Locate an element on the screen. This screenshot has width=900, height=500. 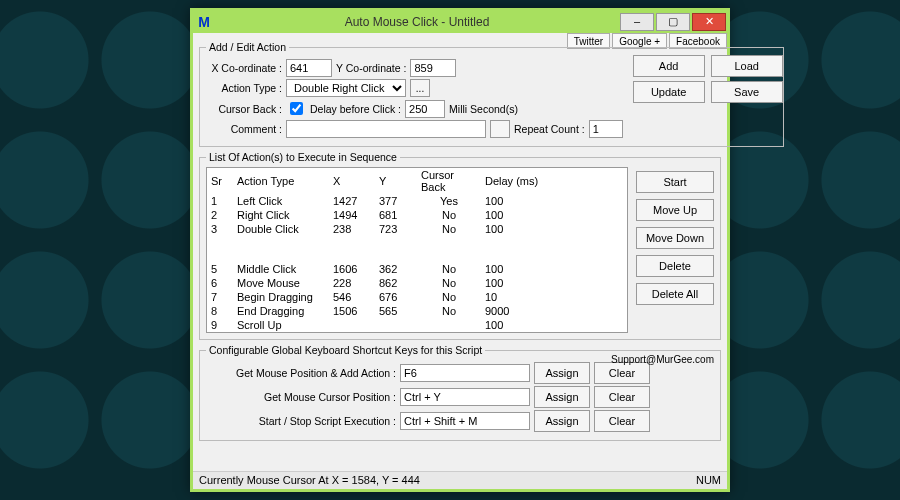
table-row: 2Right Click1494681No100 is located at coordinates (417, 215).